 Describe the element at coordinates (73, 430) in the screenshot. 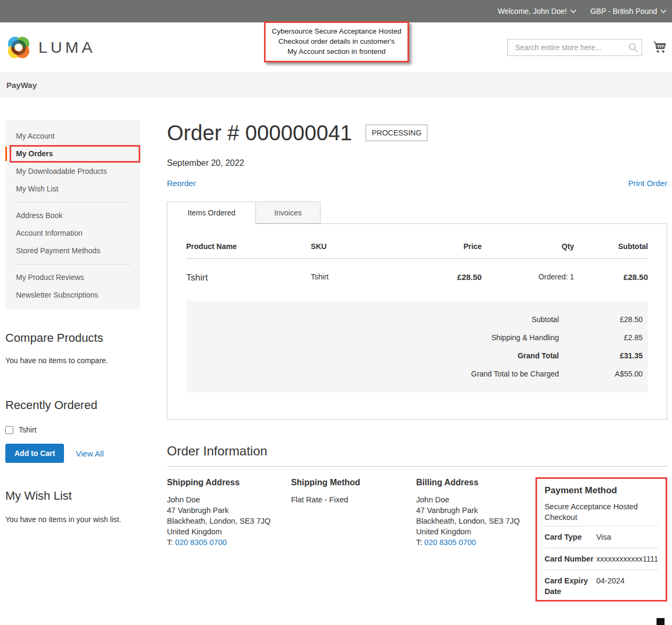

I see `recently-ordered-item: Tshirt` at that location.